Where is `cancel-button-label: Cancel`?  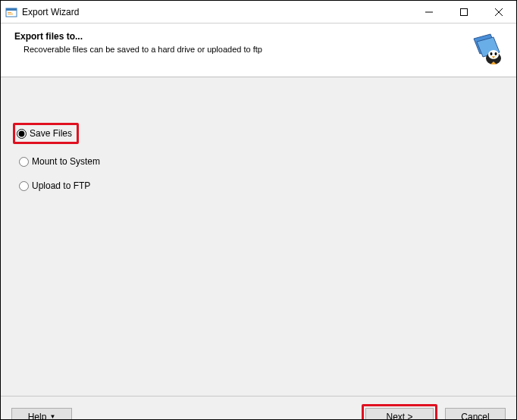
cancel-button-label: Cancel is located at coordinates (475, 416).